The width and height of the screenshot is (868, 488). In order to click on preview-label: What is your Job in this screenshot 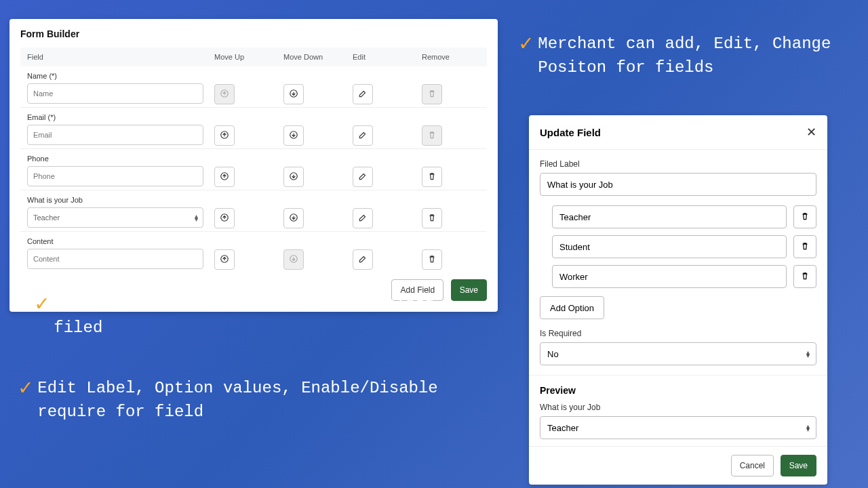, I will do `click(678, 407)`.